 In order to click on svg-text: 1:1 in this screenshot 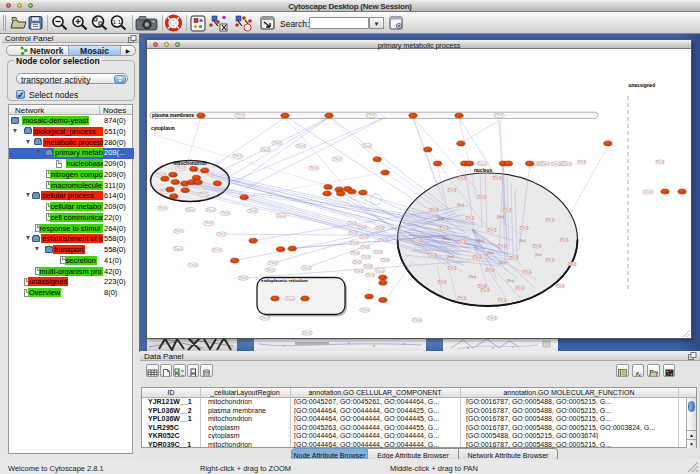, I will do `click(118, 22)`.